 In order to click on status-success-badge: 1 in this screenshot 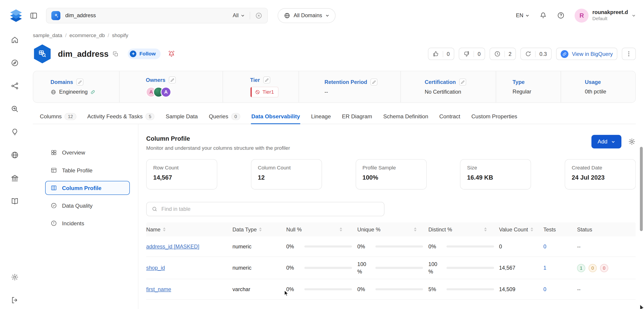, I will do `click(581, 268)`.